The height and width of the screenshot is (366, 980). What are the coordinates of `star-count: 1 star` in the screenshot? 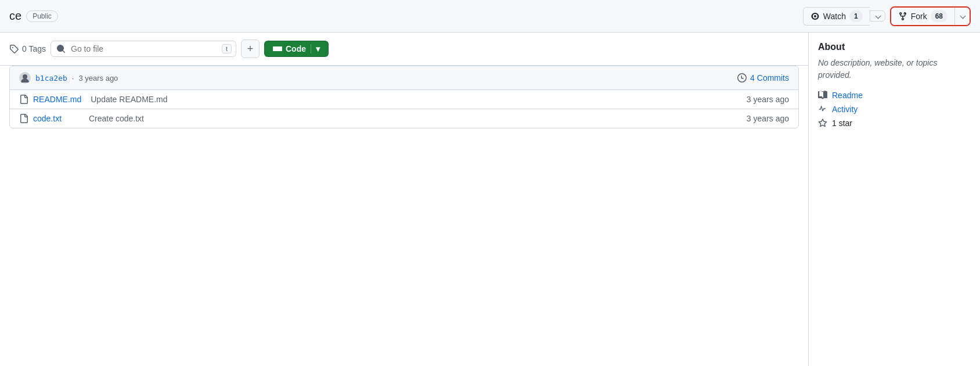 It's located at (894, 123).